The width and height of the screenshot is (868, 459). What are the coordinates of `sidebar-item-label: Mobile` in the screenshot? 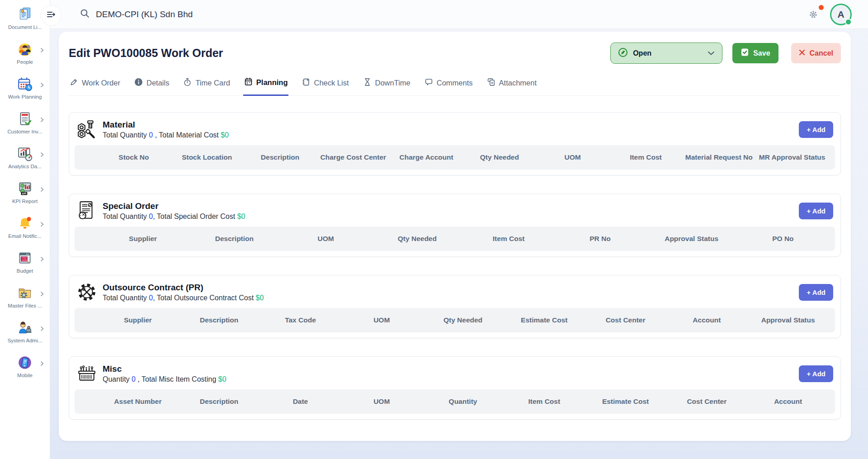 It's located at (25, 375).